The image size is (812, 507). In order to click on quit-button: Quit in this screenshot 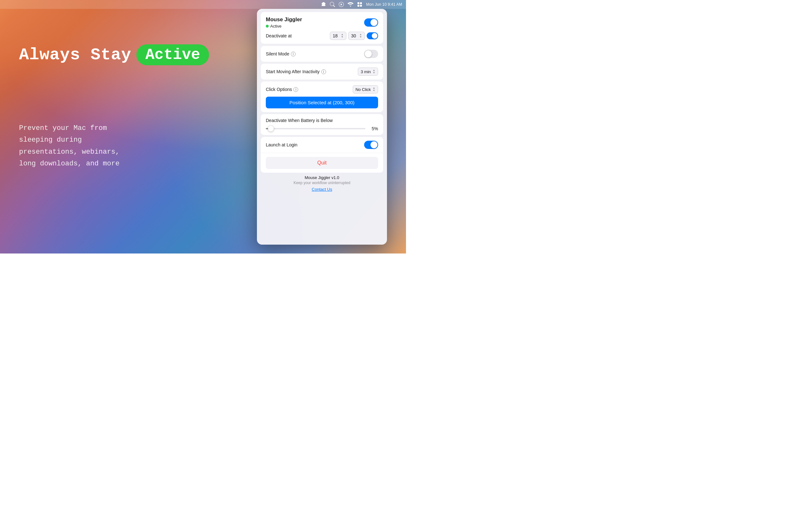, I will do `click(322, 163)`.